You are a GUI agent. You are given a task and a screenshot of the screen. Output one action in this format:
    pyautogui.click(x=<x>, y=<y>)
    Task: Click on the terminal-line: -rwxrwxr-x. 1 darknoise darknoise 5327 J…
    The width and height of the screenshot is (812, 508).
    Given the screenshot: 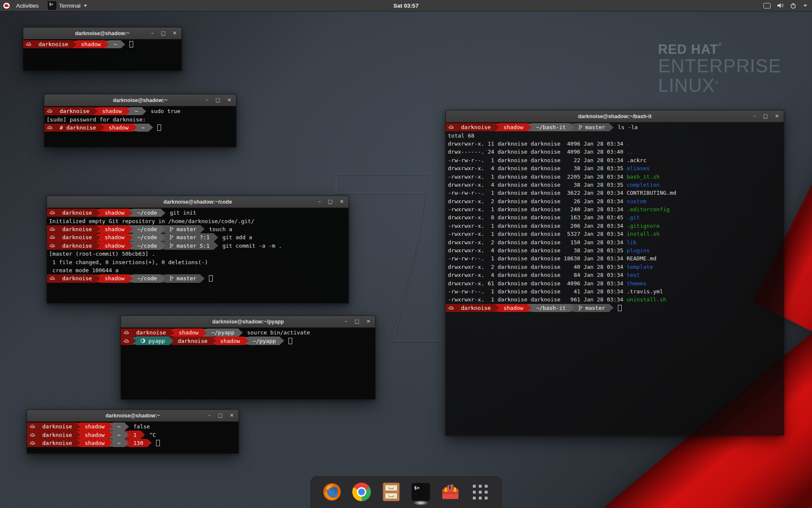 What is the action you would take?
    pyautogui.click(x=615, y=234)
    